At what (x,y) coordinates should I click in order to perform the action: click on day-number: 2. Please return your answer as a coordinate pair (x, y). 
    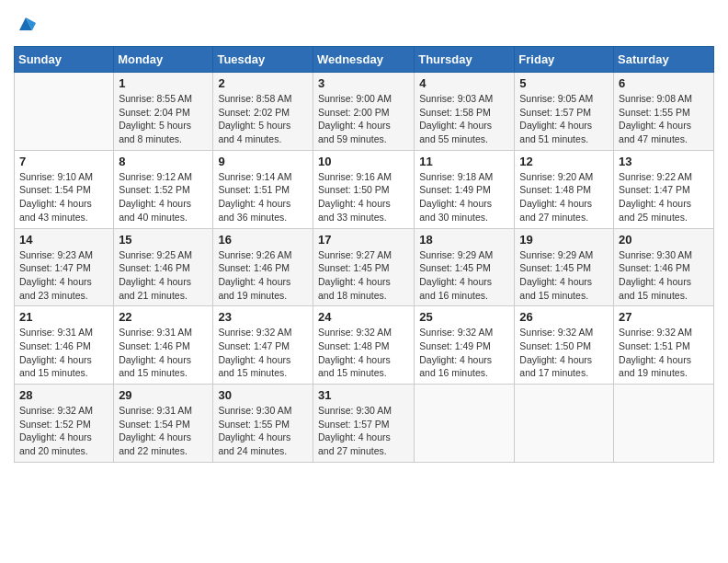
    Looking at the image, I should click on (263, 83).